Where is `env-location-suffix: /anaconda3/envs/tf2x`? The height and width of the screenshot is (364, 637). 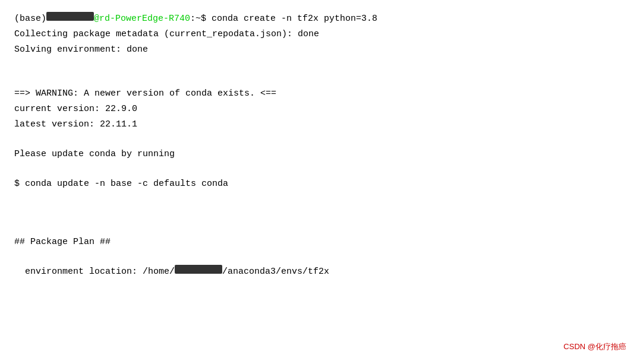 env-location-suffix: /anaconda3/envs/tf2x is located at coordinates (276, 272).